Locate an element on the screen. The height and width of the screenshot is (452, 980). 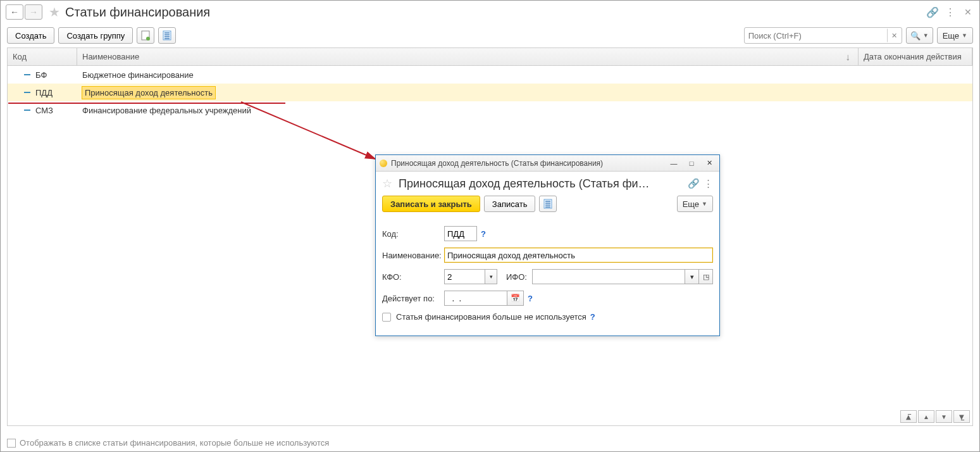
app-badge-icon is located at coordinates (383, 163).